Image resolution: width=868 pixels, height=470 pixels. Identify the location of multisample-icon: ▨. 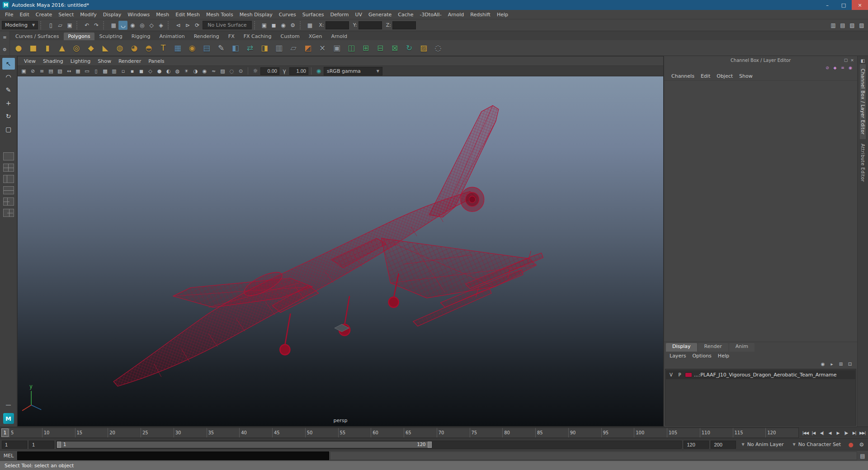
(222, 71).